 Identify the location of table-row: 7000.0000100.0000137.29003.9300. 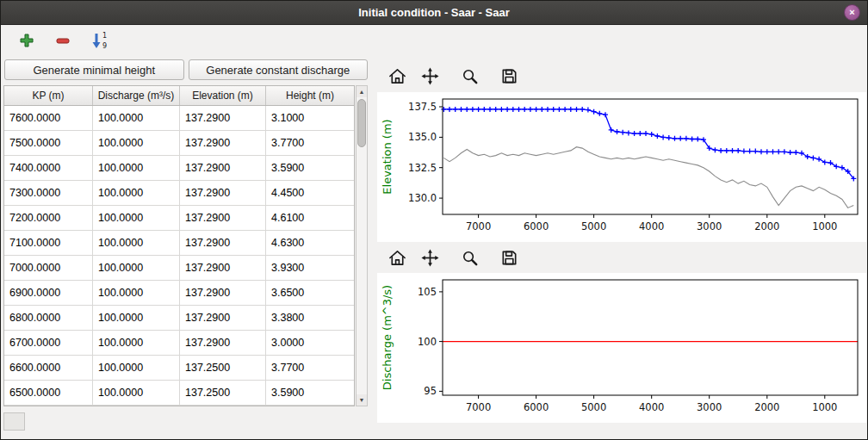
(179, 269).